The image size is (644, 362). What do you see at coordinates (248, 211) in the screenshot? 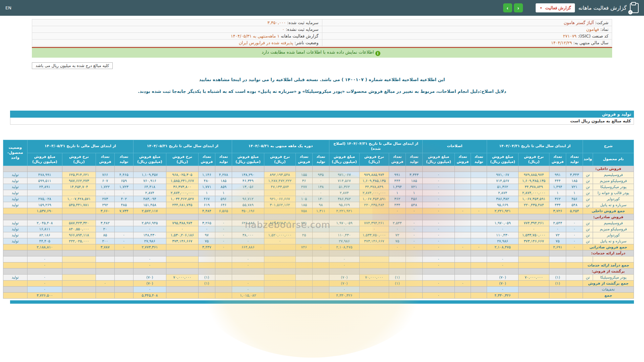
I see `value-cell: ۳۵۰,۱۹۶` at bounding box center [248, 211].